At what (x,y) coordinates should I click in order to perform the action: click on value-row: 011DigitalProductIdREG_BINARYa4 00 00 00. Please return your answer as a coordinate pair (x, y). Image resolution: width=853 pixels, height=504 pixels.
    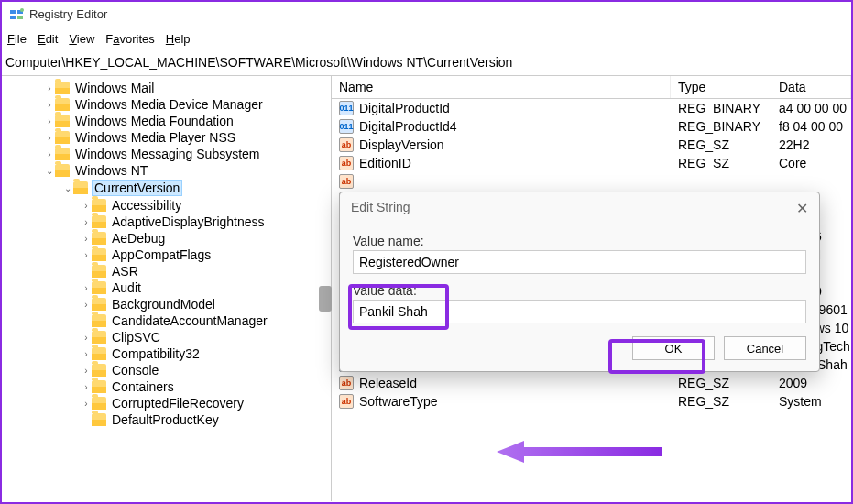
    Looking at the image, I should click on (592, 108).